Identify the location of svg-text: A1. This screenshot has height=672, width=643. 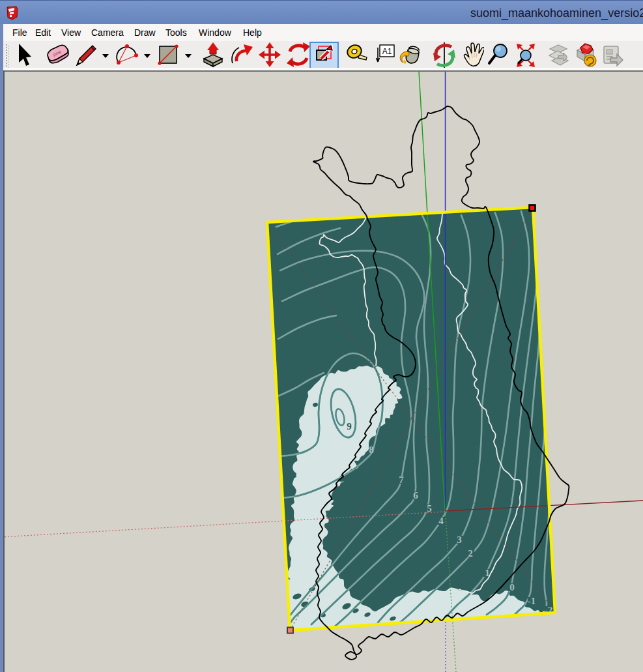
(387, 51).